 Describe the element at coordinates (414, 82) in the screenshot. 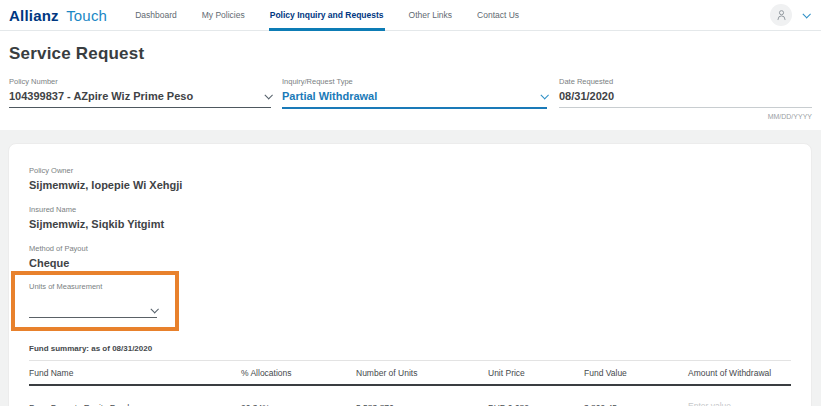

I see `inquiry-type-label: Inquiry/Request Type` at that location.